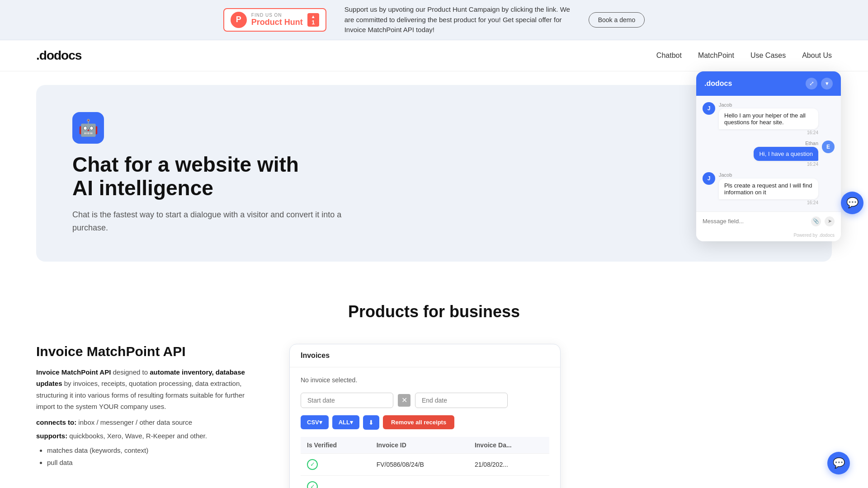  What do you see at coordinates (811, 84) in the screenshot?
I see `expand-icon: ⤢` at bounding box center [811, 84].